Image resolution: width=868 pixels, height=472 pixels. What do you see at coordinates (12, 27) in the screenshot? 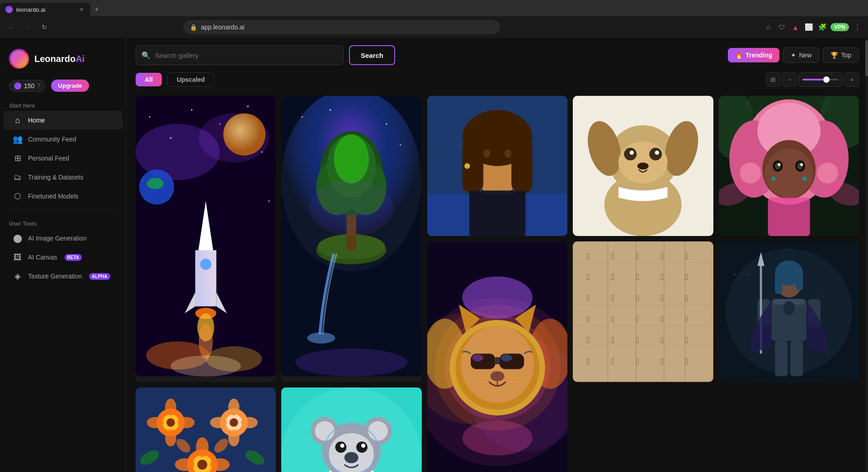
I see `back-button: ←` at bounding box center [12, 27].